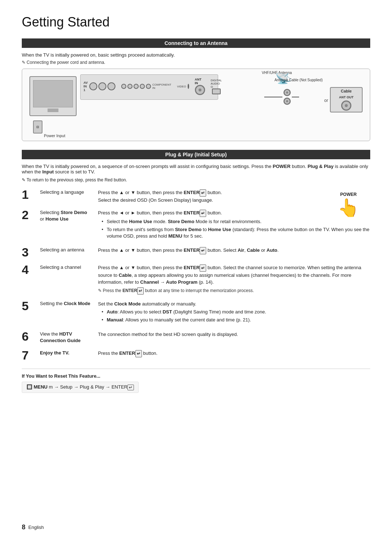 Image resolution: width=392 pixels, height=542 pixels. Describe the element at coordinates (299, 166) in the screenshot. I see `plug-play-intro-text2: button.` at that location.